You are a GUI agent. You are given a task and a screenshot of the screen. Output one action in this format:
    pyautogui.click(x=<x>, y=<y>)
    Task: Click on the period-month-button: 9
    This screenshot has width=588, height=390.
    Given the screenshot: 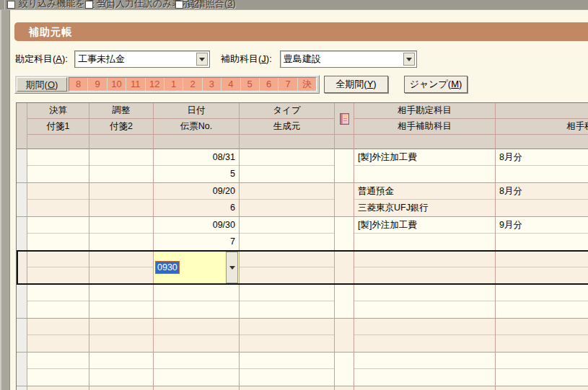 What is the action you would take?
    pyautogui.click(x=97, y=84)
    